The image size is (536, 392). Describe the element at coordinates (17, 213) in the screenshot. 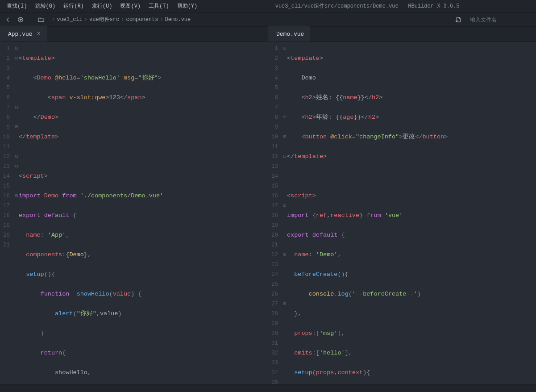

I see `fold-left: ⊟⊟⊟⊟⊟⊟⊟` at that location.